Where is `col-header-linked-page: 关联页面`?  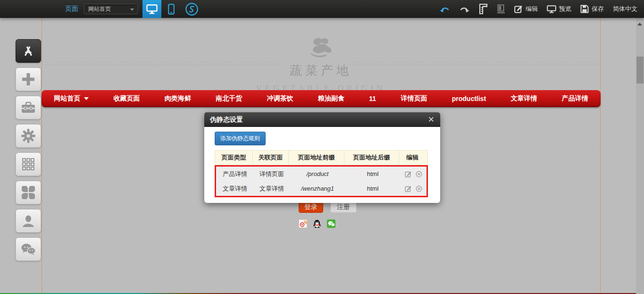 col-header-linked-page: 关联页面 is located at coordinates (271, 158).